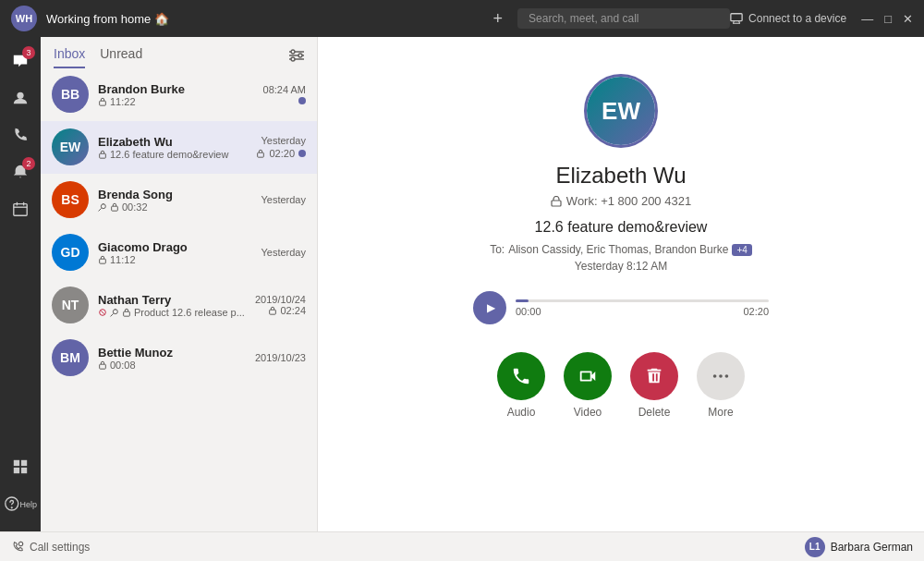 This screenshot has width=924, height=561. Describe the element at coordinates (621, 250) in the screenshot. I see `detail-recipients: To: Alison Cassidy, Eric Thomas, Brandon…` at that location.